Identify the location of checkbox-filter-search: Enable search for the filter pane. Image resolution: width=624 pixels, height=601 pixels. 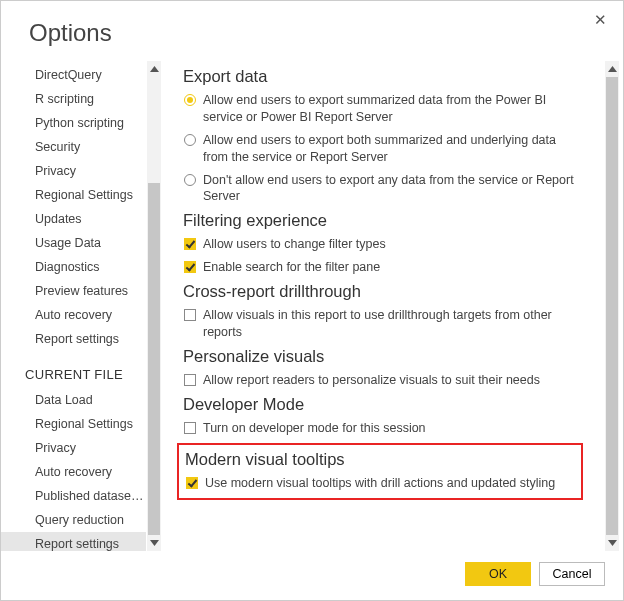
(379, 268).